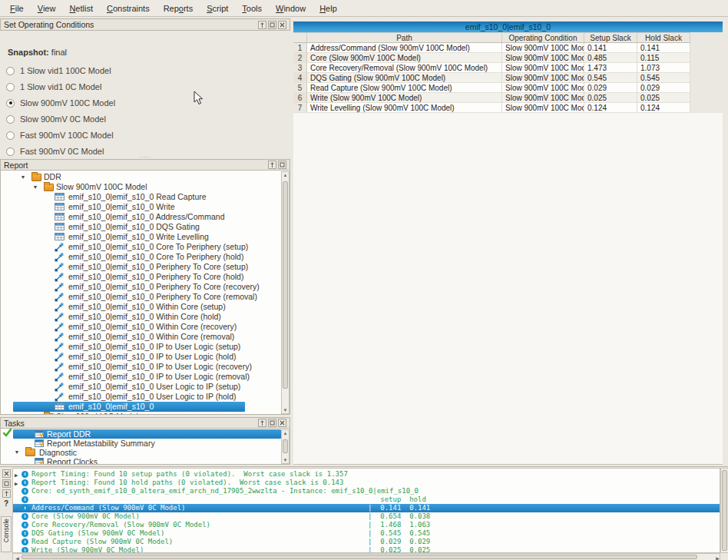 The image size is (728, 560). Describe the element at coordinates (56, 119) in the screenshot. I see `radio-option-4: Slow 900mV 0C Model` at that location.